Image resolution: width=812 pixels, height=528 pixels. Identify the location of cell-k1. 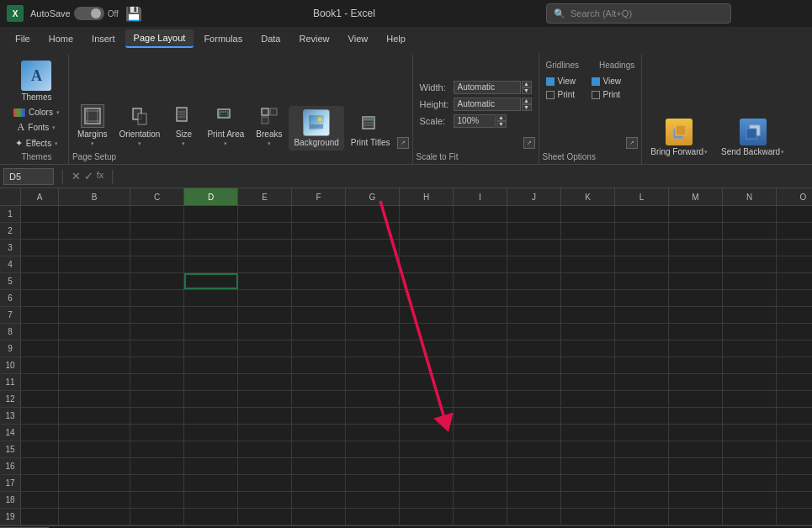
(588, 214).